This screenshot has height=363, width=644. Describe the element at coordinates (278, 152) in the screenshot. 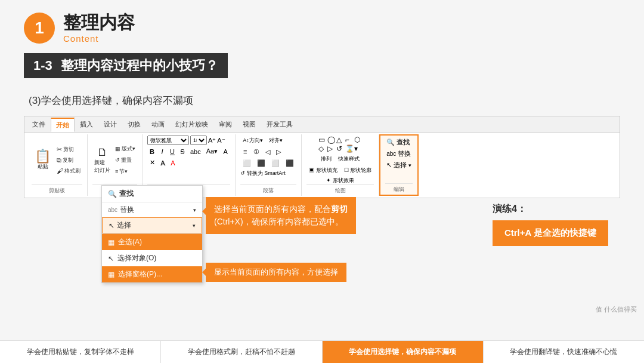

I see `indent-more-btn: ▷` at that location.